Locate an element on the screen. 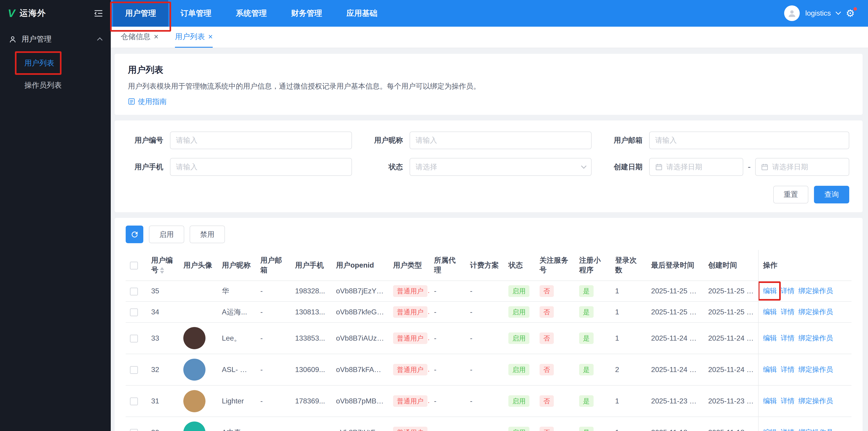  settings-gear-icon: ⚙ is located at coordinates (850, 13).